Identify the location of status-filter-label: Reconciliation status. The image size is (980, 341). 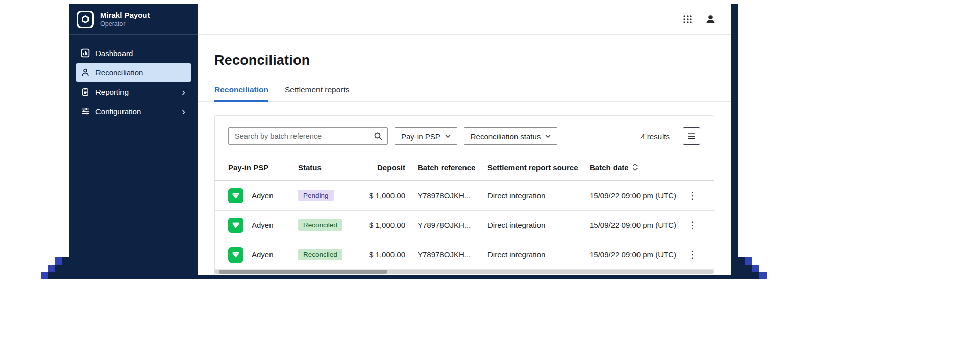
(506, 137).